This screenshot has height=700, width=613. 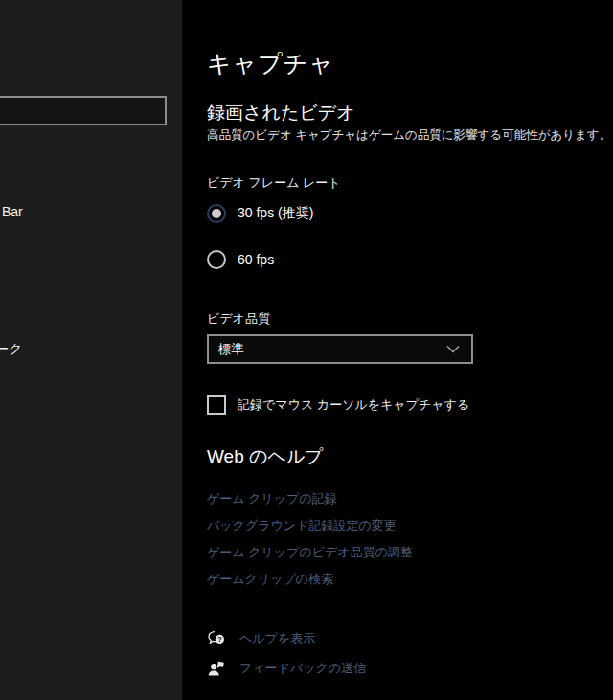 I want to click on radio-60fps-label: 60 fps, so click(x=256, y=260).